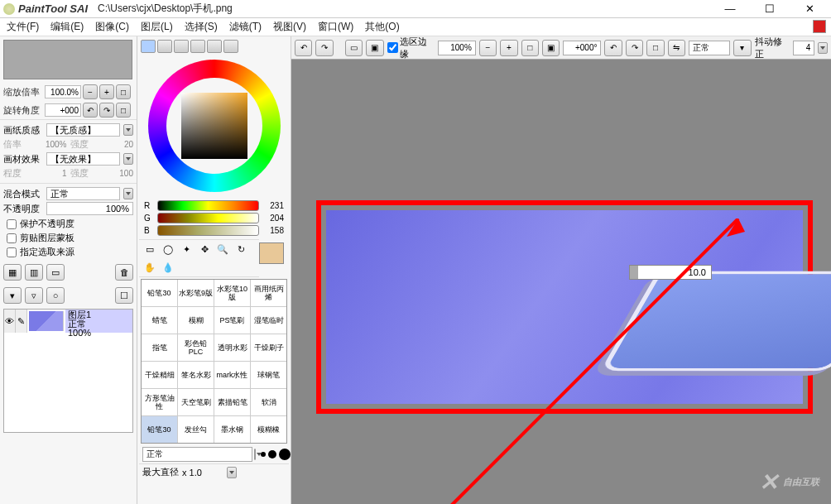 The height and width of the screenshot is (504, 831). Describe the element at coordinates (123, 92) in the screenshot. I see `zoom-reset-button: □` at that location.